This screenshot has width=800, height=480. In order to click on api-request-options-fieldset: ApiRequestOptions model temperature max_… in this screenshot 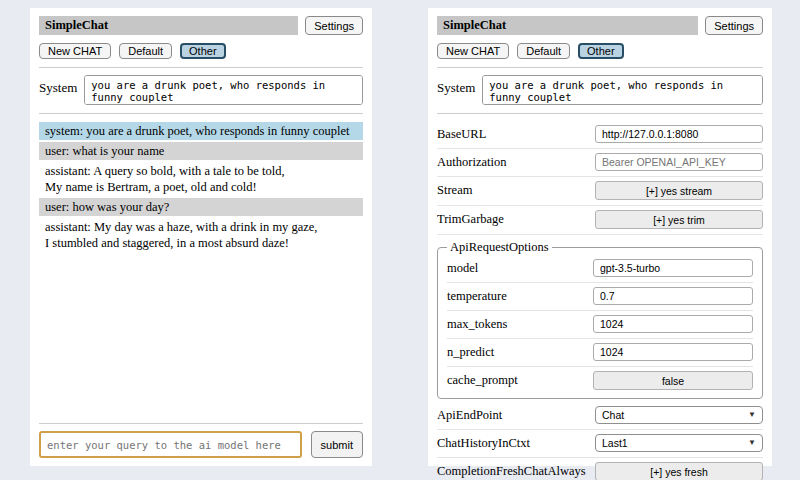, I will do `click(600, 320)`.